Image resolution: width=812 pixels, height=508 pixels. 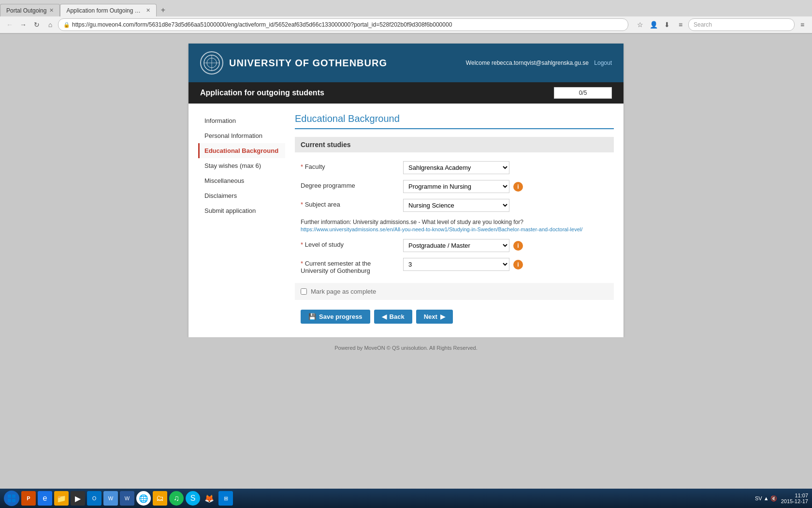 I want to click on degree-info-icon: i, so click(x=518, y=187).